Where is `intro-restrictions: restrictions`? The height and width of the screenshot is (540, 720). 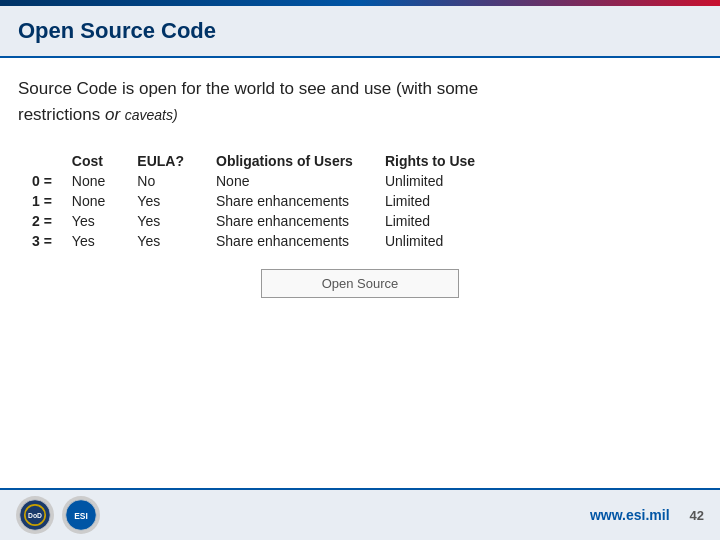 intro-restrictions: restrictions is located at coordinates (59, 114).